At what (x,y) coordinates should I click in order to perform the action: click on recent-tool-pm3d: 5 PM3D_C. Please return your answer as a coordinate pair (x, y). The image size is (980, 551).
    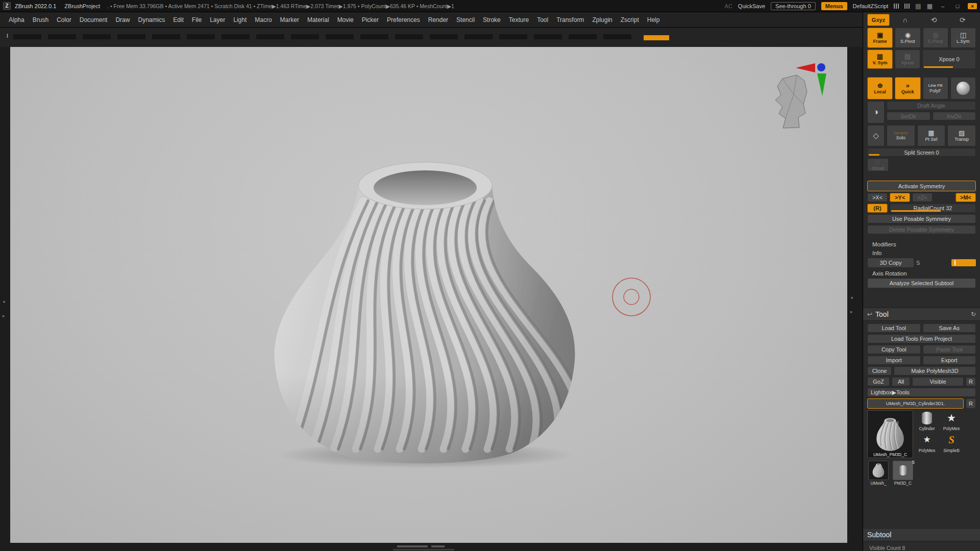
    Looking at the image, I should click on (903, 474).